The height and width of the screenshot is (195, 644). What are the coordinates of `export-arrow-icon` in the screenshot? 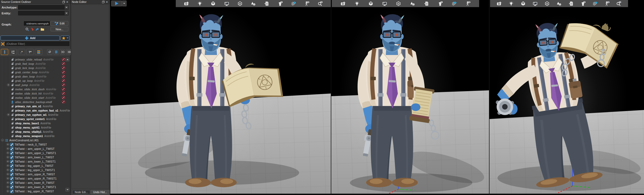 It's located at (37, 29).